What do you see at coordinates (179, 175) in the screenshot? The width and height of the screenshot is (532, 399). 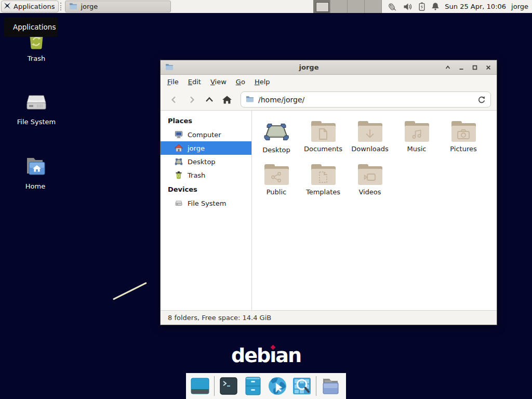 I see `trash-small-icon` at bounding box center [179, 175].